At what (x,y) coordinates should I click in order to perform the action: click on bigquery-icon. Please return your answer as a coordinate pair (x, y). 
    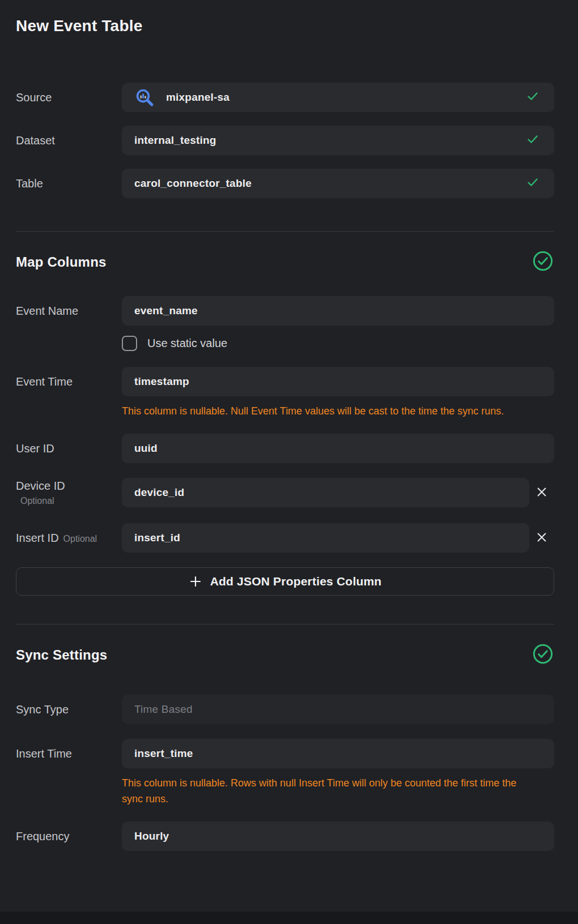
    Looking at the image, I should click on (144, 97).